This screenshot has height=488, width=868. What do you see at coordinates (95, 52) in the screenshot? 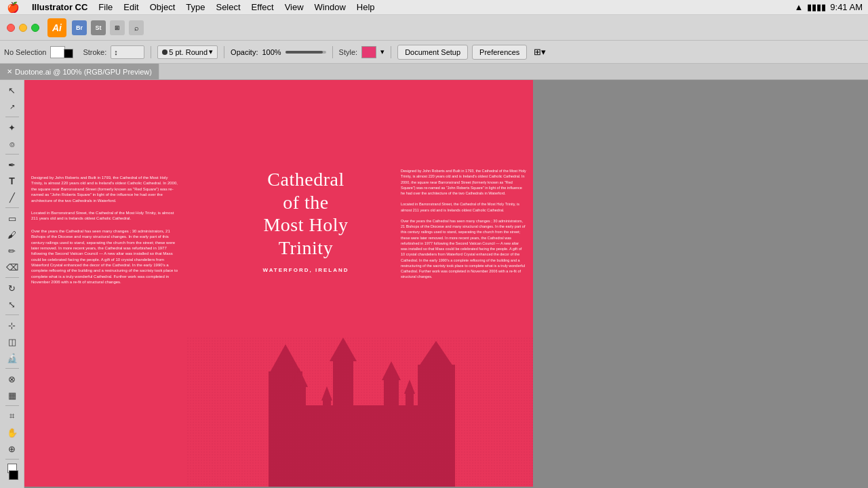
I see `stroke-label: Stroke:` at bounding box center [95, 52].